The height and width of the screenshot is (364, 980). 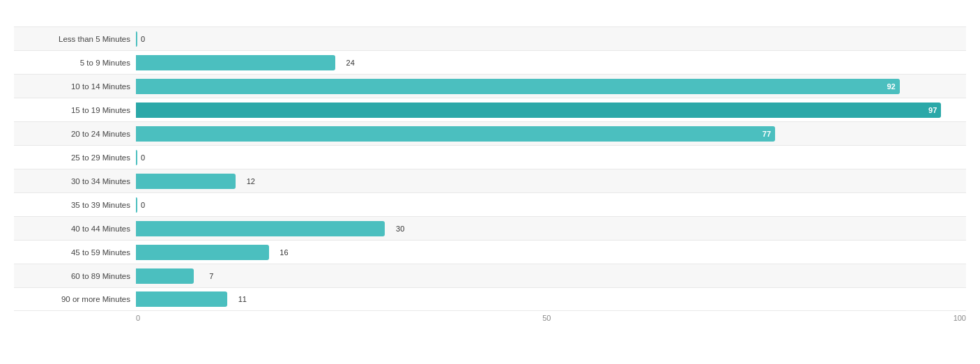 I want to click on bar-row-7: 35 to 39 Minutes0, so click(x=490, y=204).